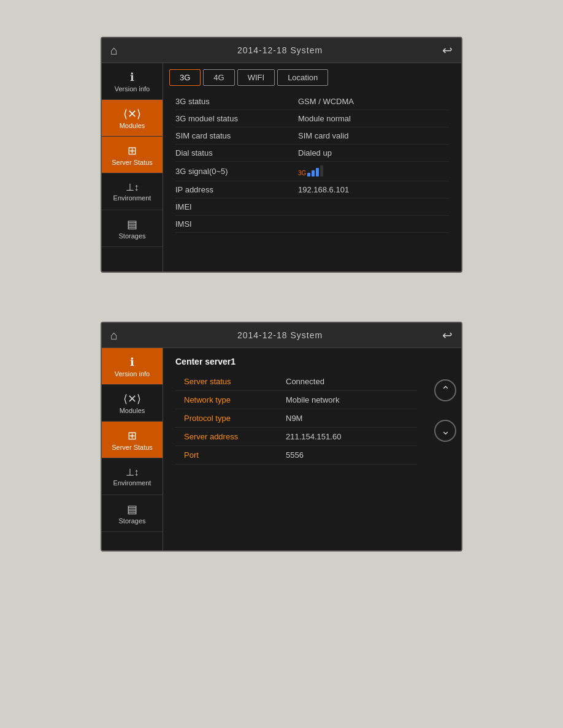  I want to click on server-row-protocol: Protocol type N9M, so click(296, 419).